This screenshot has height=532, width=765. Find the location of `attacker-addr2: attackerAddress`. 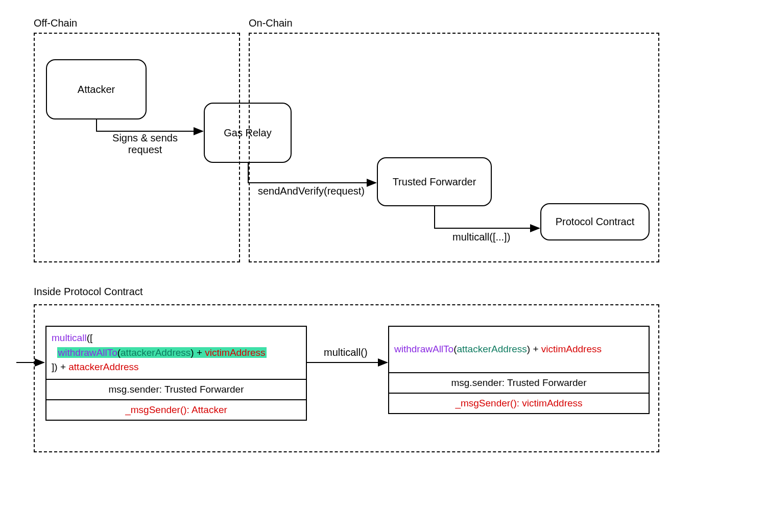

attacker-addr2: attackerAddress is located at coordinates (103, 367).